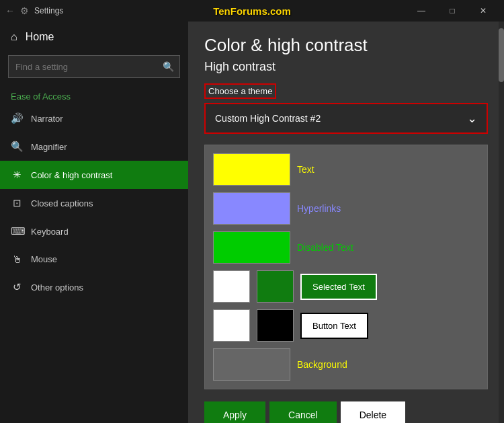  Describe the element at coordinates (168, 67) in the screenshot. I see `search-icon: 🔍` at that location.